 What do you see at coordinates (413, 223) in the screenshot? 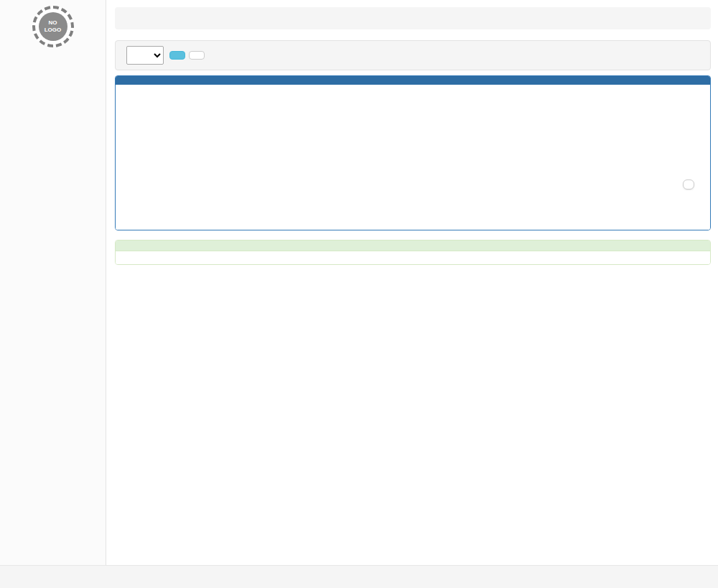
I see `chart-x-axis-title` at bounding box center [413, 223].